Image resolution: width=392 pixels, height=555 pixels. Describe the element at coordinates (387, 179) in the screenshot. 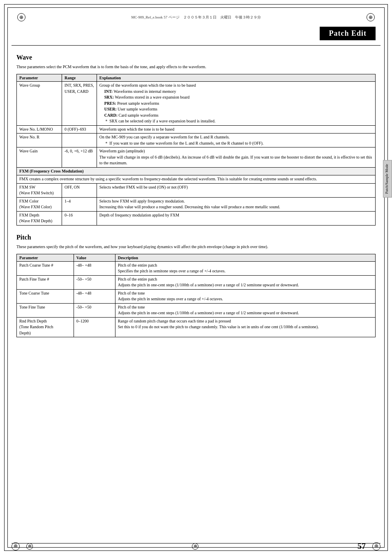

I see `side-tab: Patch/Sample Mode` at that location.